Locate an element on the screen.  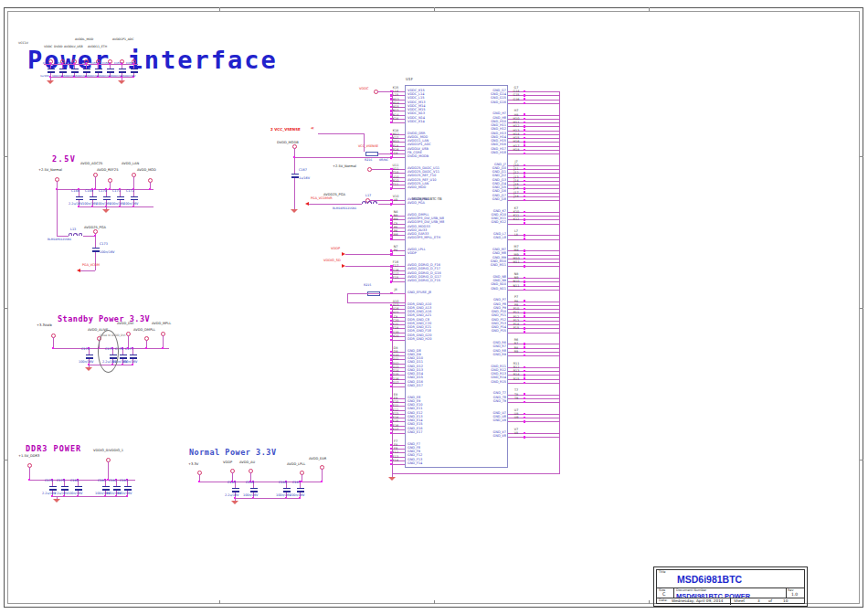
power-flag-label: +2.5V_Normal is located at coordinates (344, 167).